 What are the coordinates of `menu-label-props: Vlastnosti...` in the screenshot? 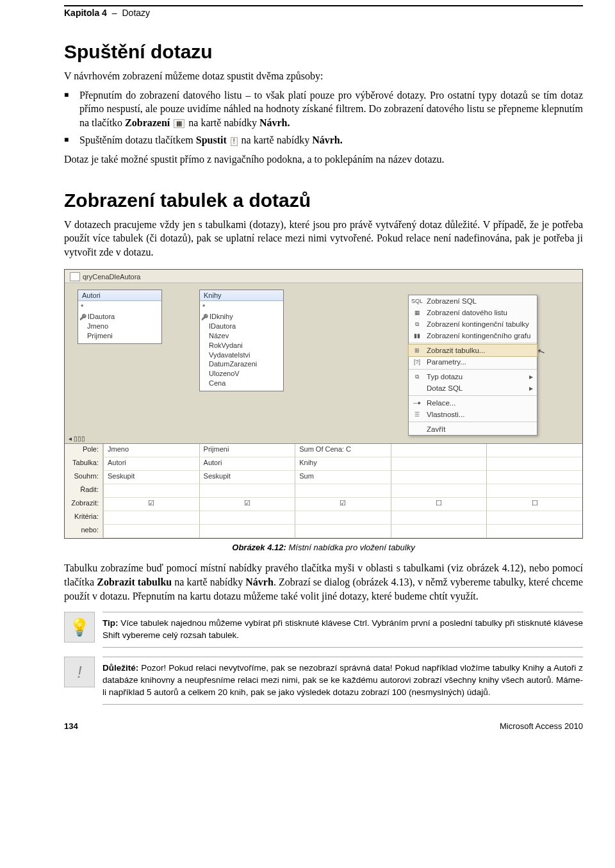 It's located at (446, 414).